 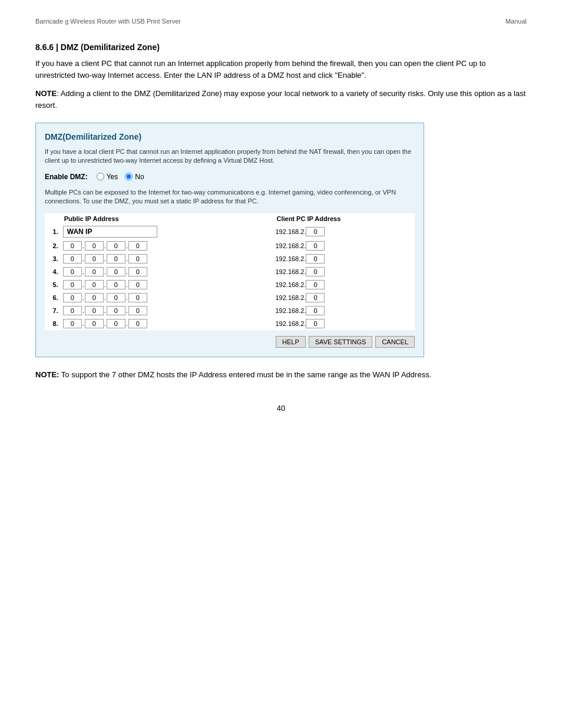 I want to click on dmz-table: Public IP Address Client PC IP Address 1…, so click(x=230, y=272).